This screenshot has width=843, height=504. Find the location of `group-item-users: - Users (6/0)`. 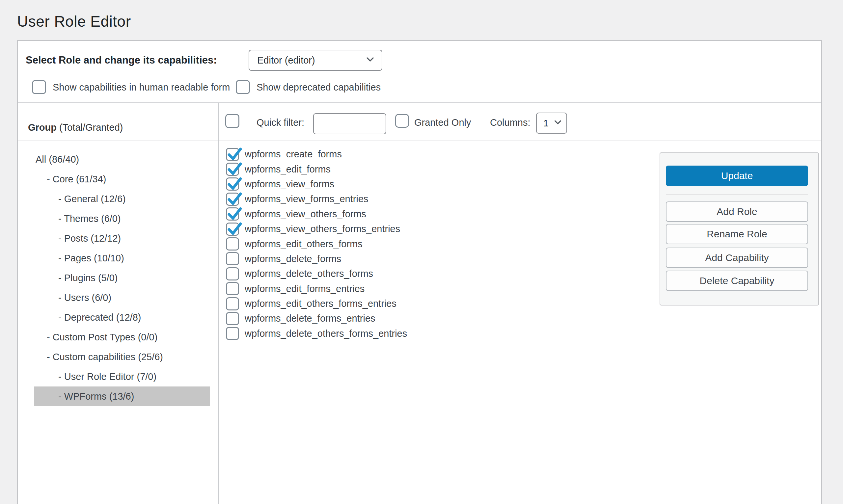

group-item-users: - Users (6/0) is located at coordinates (122, 298).